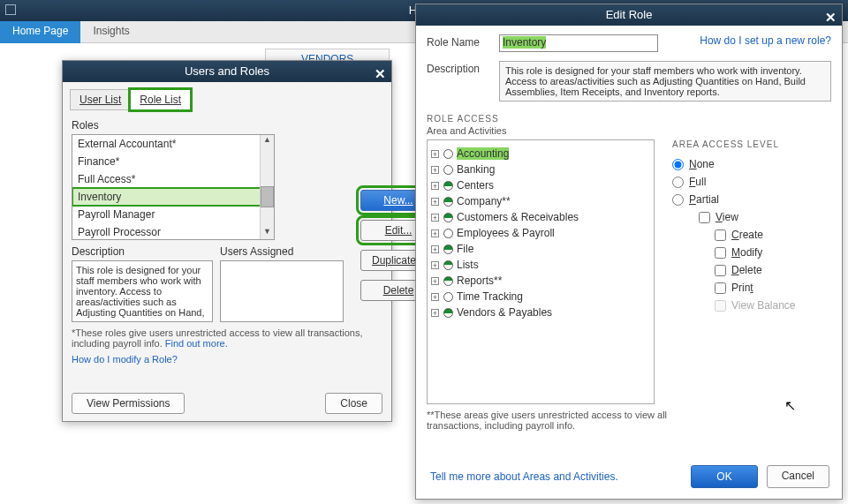 The image size is (848, 504). What do you see at coordinates (125, 359) in the screenshot?
I see `modify-role-link: How do I modify a Role?` at bounding box center [125, 359].